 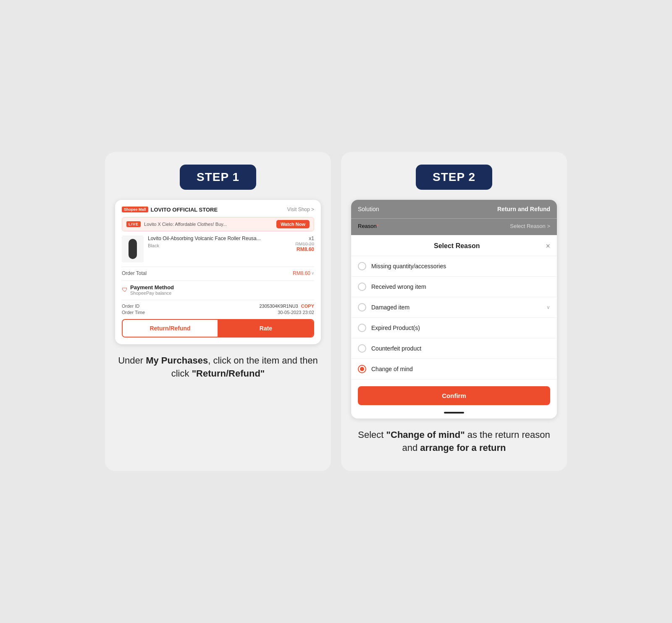 I want to click on order-time-value: 30-05-2023 23:02, so click(x=296, y=312).